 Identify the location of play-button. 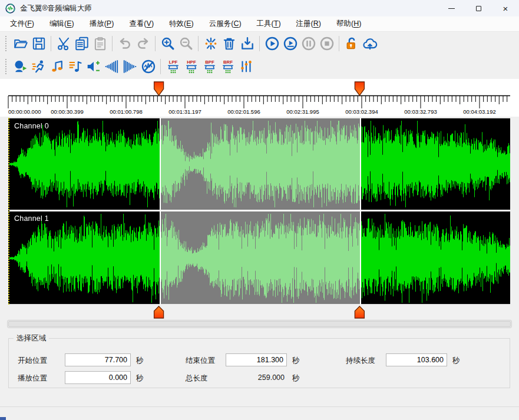
(272, 44).